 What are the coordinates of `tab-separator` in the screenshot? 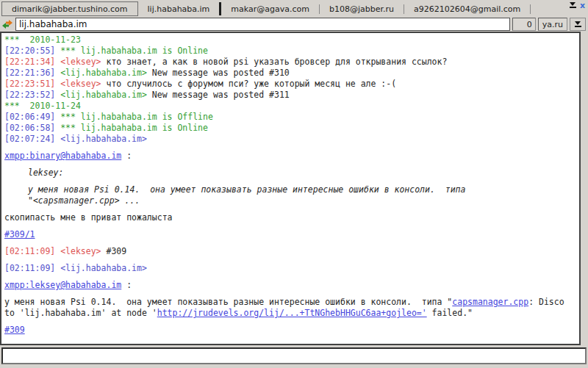 It's located at (531, 9).